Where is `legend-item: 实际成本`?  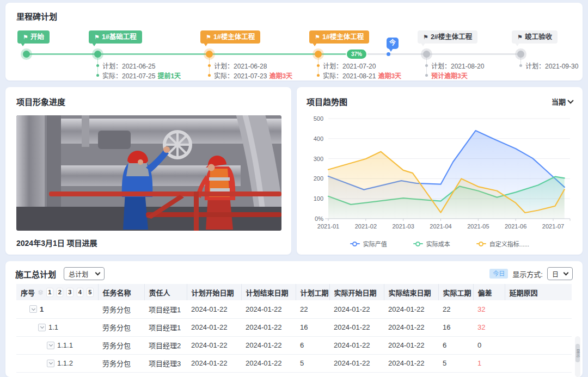
legend-item: 实际成本 is located at coordinates (432, 244).